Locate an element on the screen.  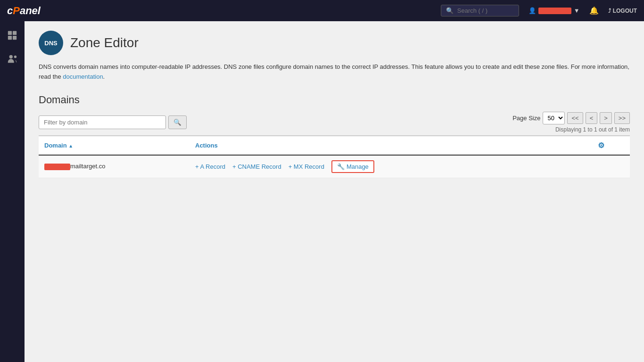
actions-container: + A Record + CNAME Record + MX Record 🔧 … is located at coordinates (391, 167).